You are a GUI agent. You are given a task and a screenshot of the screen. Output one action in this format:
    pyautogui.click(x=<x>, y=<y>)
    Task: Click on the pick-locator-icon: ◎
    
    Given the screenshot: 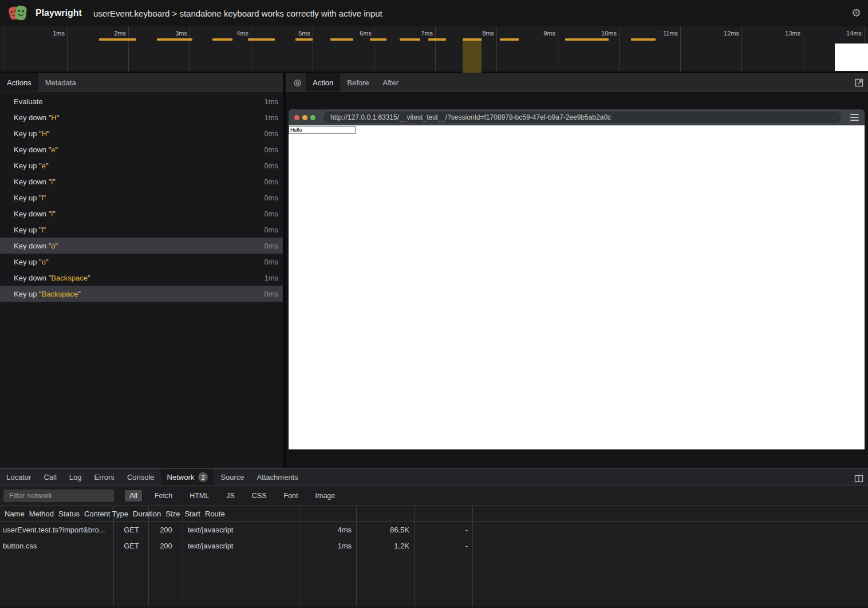 What is the action you would take?
    pyautogui.click(x=298, y=82)
    